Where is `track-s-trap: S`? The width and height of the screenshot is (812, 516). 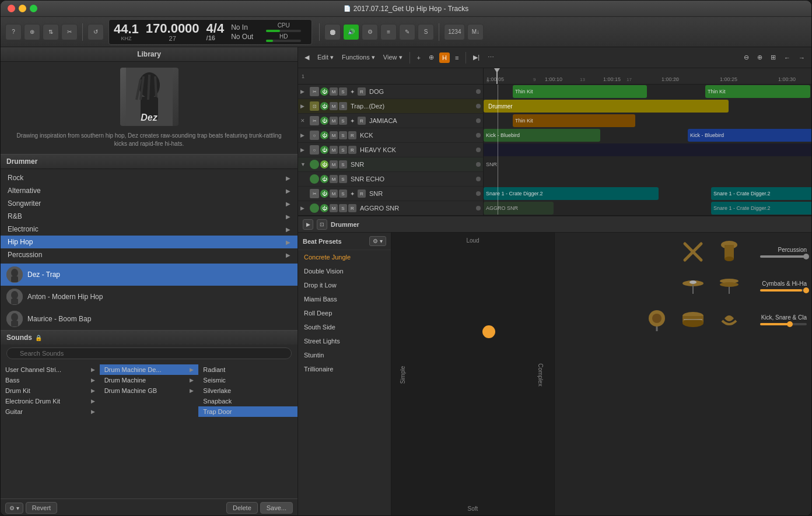
track-s-trap: S is located at coordinates (343, 106).